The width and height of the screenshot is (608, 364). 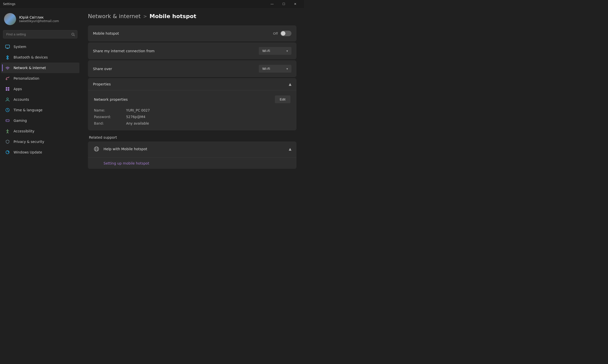 What do you see at coordinates (173, 16) in the screenshot?
I see `breadcrumb-current: Mobile hotspot` at bounding box center [173, 16].